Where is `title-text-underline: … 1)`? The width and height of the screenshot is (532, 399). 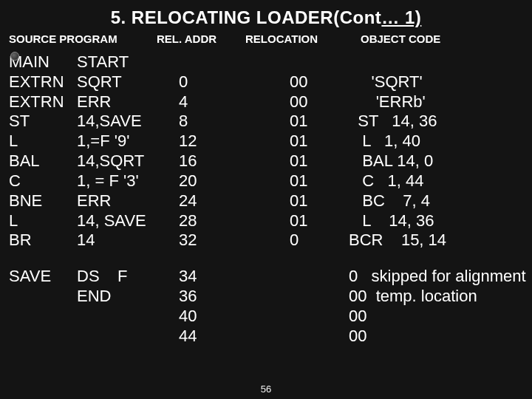
title-text-underline: … 1) is located at coordinates (401, 18).